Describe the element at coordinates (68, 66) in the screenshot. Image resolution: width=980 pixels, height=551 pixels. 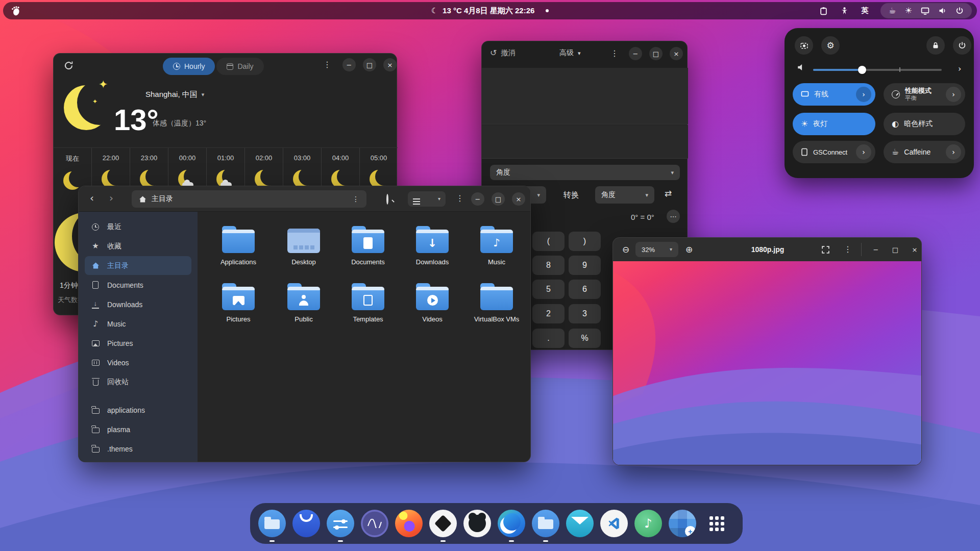
I see `refresh-button` at that location.